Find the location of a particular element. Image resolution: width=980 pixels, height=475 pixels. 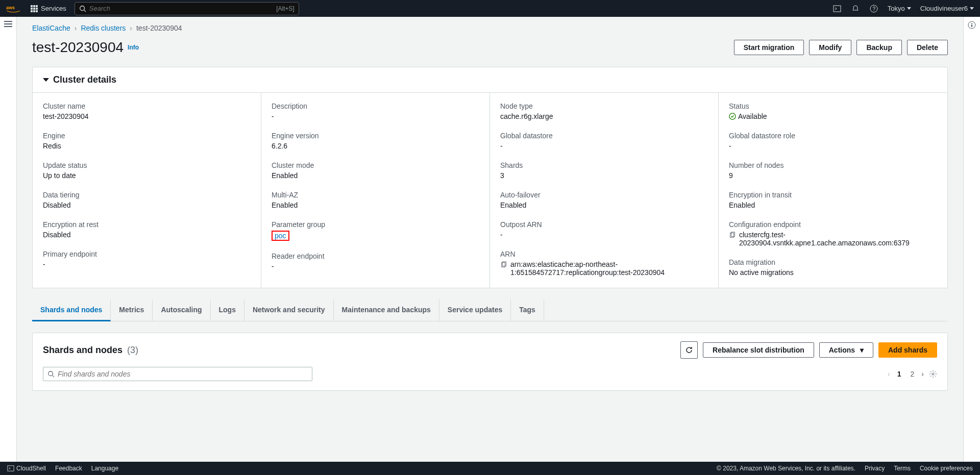

tab-metrics: Metrics is located at coordinates (132, 310).